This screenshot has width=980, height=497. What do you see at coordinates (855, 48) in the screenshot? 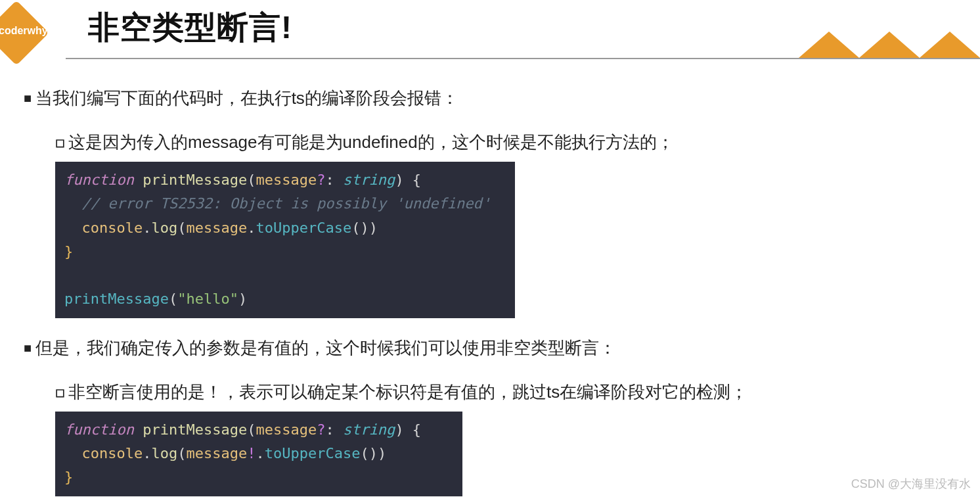
I see `header-decoration` at bounding box center [855, 48].